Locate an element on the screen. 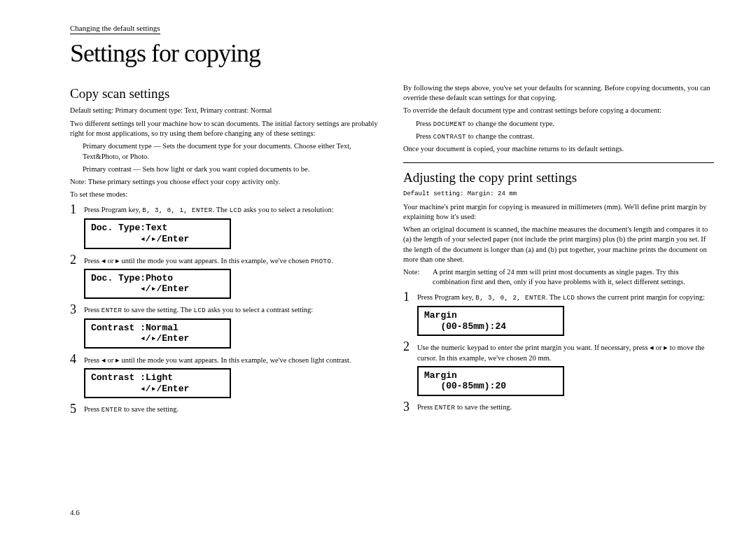 Image resolution: width=756 pixels, height=534 pixels. to-set-line: To set these modes: is located at coordinates (225, 195).